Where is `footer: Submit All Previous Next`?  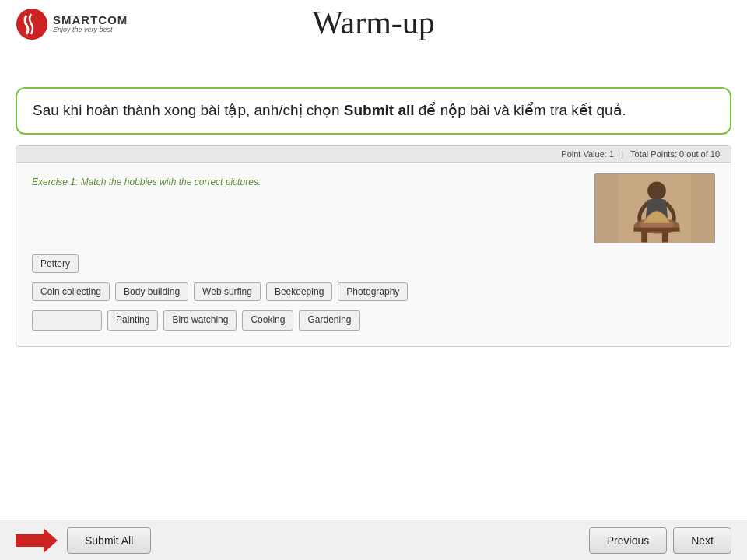
footer: Submit All Previous Next is located at coordinates (374, 540).